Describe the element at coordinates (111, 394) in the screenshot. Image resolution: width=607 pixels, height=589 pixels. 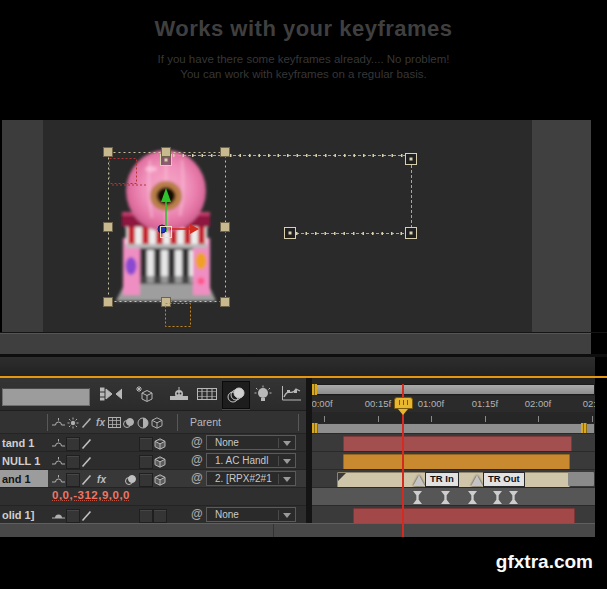
I see `composition-mini-flowchart-icon` at that location.